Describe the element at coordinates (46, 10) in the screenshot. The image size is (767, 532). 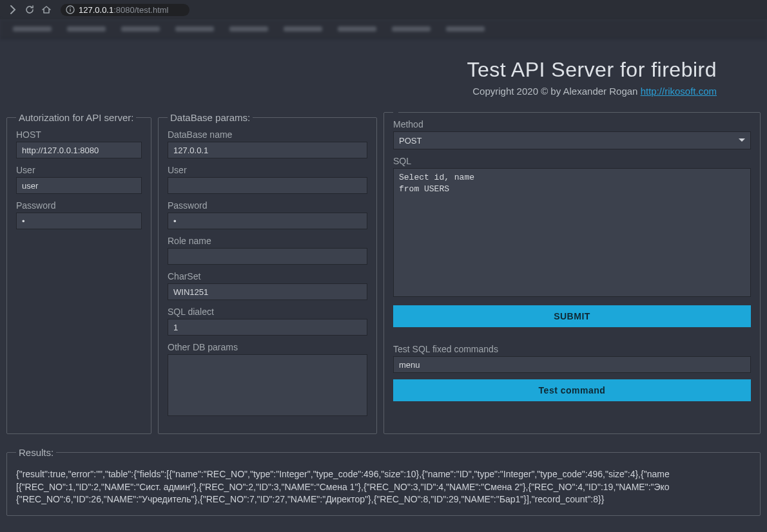
I see `browser-home-icon` at that location.